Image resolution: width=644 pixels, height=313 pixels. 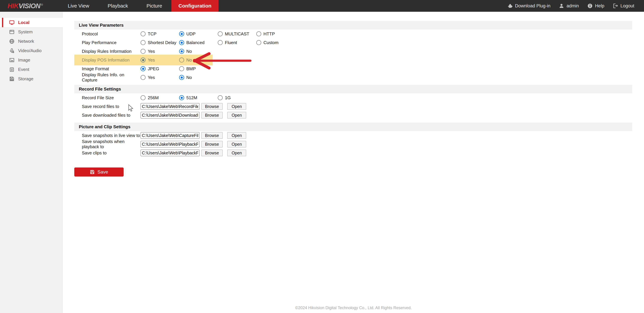 I want to click on radio-option-1g: 1G, so click(x=237, y=98).